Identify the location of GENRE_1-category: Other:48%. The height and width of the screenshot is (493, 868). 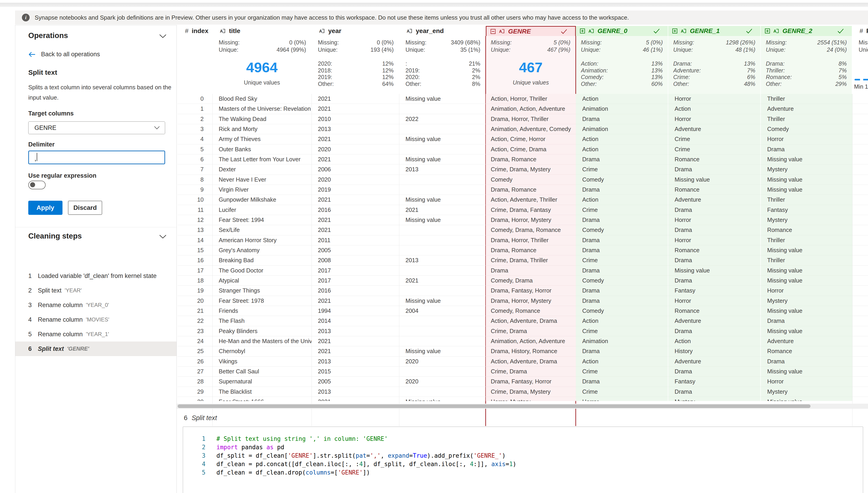
(714, 84).